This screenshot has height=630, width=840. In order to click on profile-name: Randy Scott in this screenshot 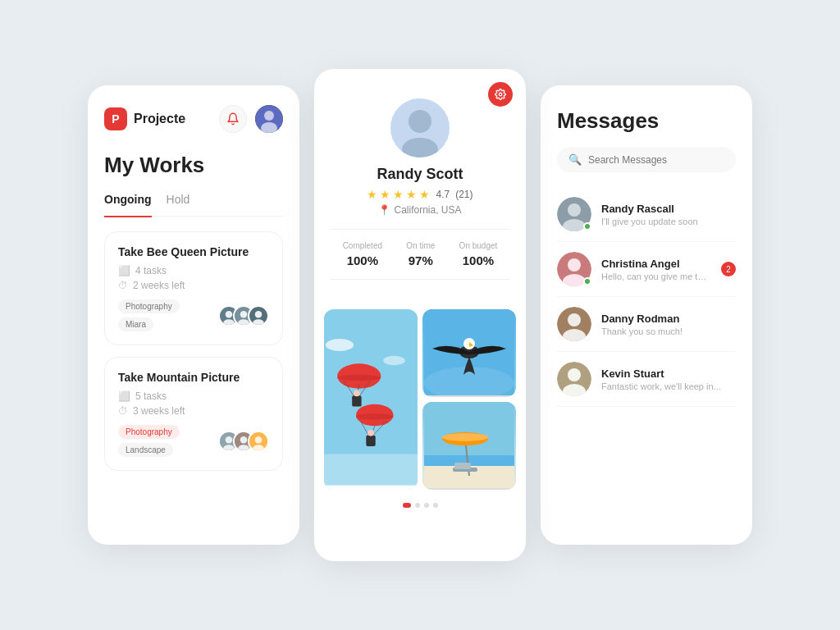, I will do `click(420, 174)`.